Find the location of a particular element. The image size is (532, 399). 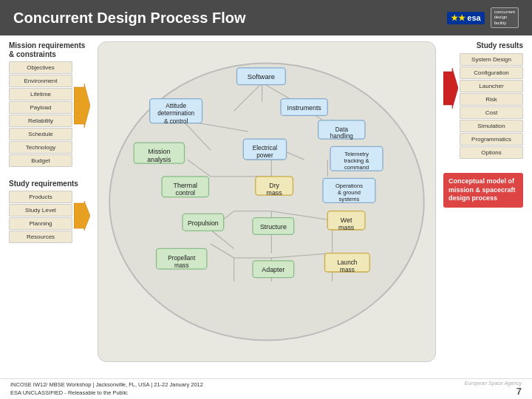

svg-text: Wet is located at coordinates (347, 220).